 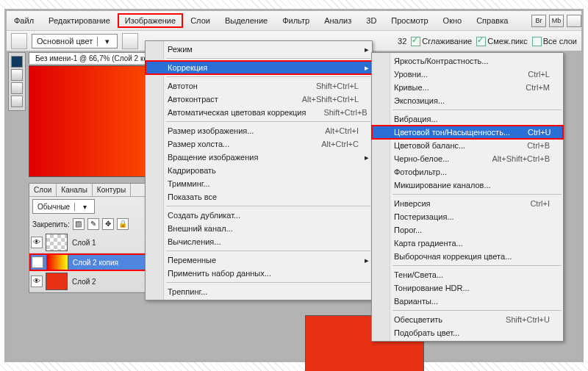 I want to click on menu-item: ИнверсияCtrl+I, so click(x=467, y=203).